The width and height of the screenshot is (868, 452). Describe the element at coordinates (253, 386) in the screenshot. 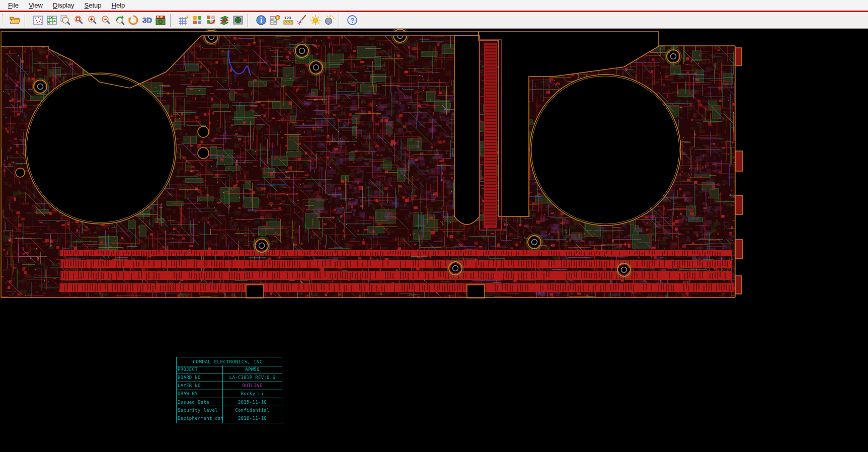

I see `title-block-value: OUTLINE` at that location.